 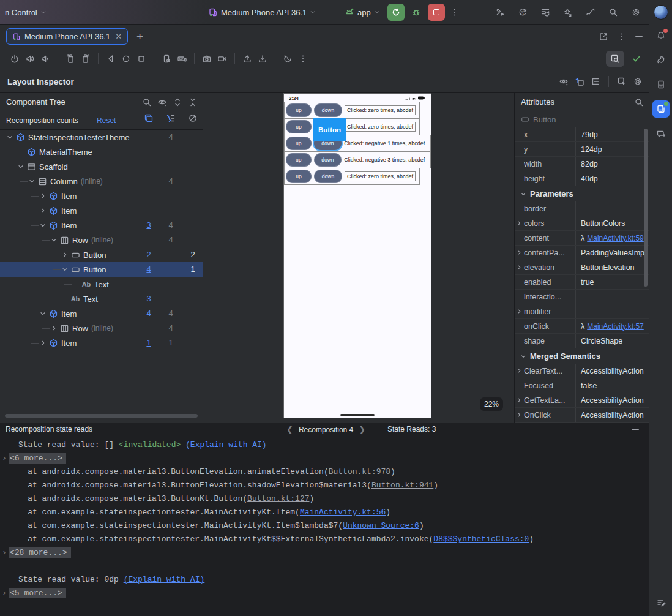 I want to click on layout-inspector-toggle, so click(x=615, y=59).